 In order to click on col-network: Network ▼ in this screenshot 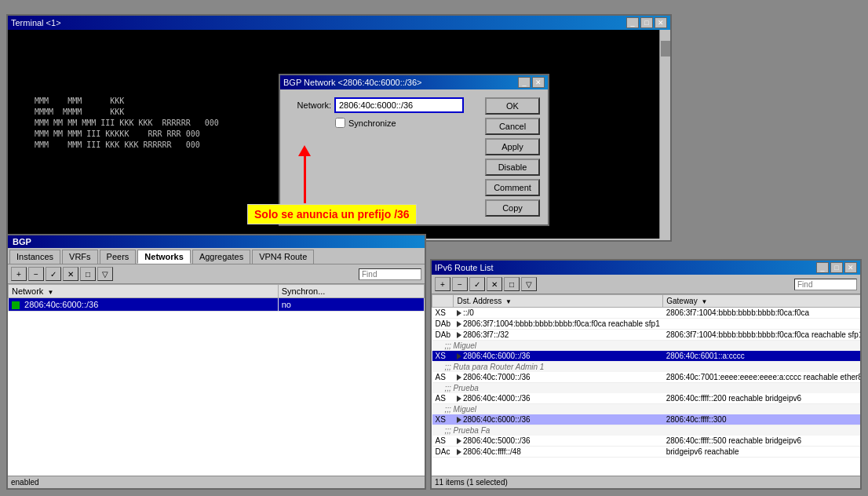, I will do `click(144, 292)`.